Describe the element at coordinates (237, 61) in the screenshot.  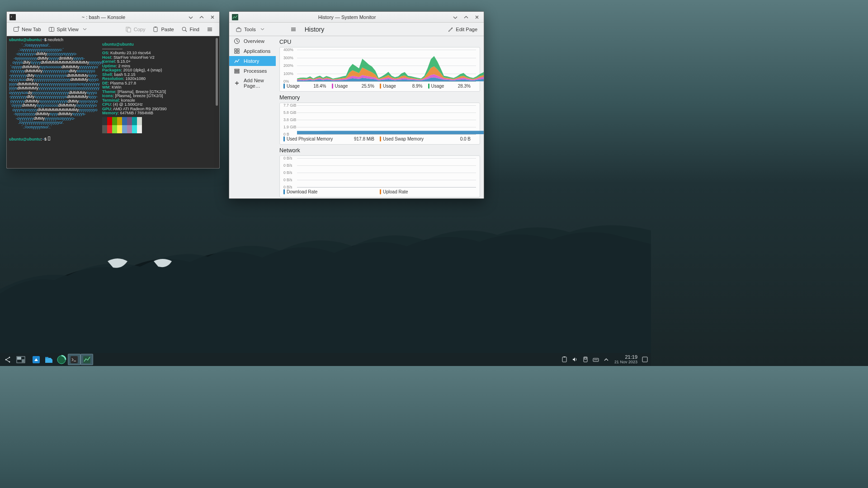
I see `history-icon` at that location.